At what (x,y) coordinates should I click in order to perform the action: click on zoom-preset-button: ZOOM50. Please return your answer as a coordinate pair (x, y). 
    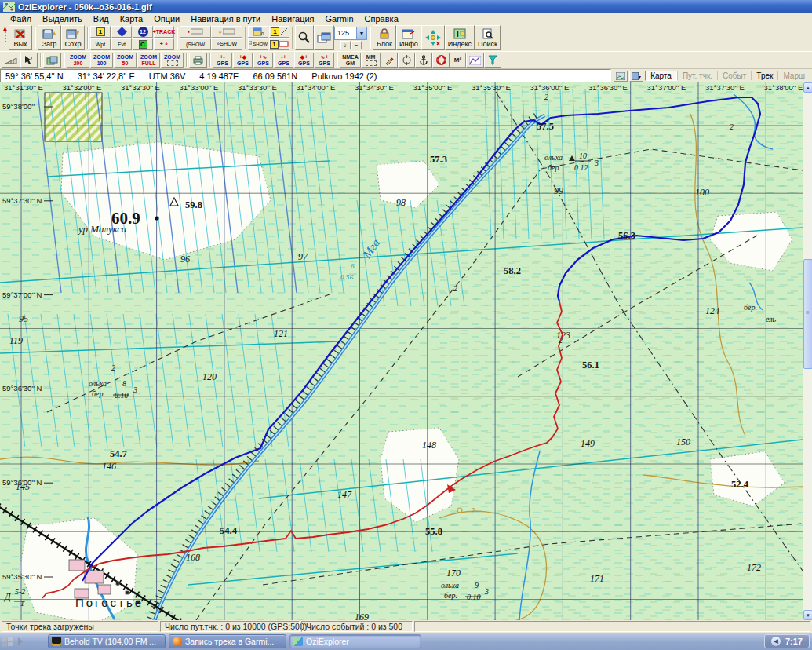
    Looking at the image, I should click on (126, 60).